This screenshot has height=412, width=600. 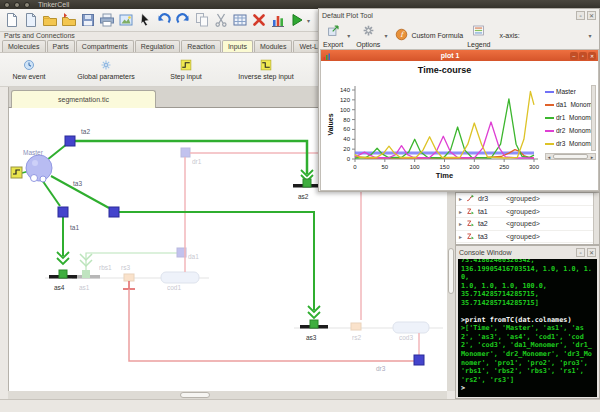 What do you see at coordinates (158, 46) in the screenshot?
I see `tab-regulation: Regulation` at bounding box center [158, 46].